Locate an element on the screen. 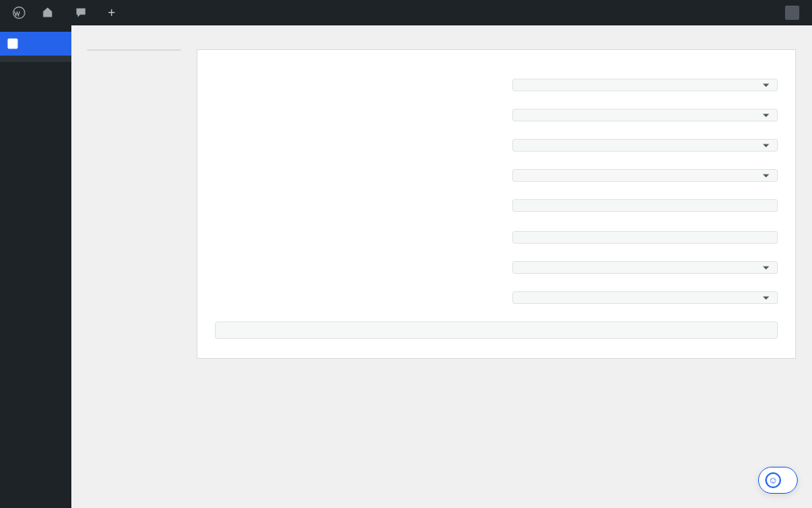 This screenshot has height=508, width=812. value-input is located at coordinates (645, 237).